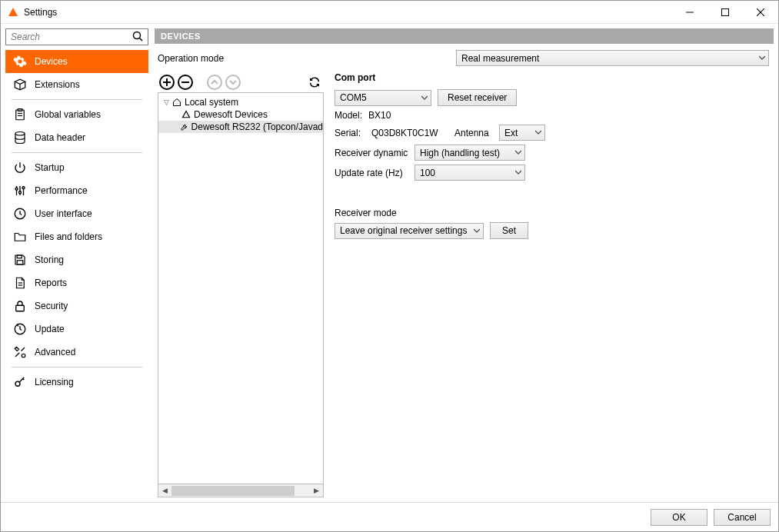 This screenshot has height=532, width=779. What do you see at coordinates (185, 82) in the screenshot?
I see `remove-device-button` at bounding box center [185, 82].